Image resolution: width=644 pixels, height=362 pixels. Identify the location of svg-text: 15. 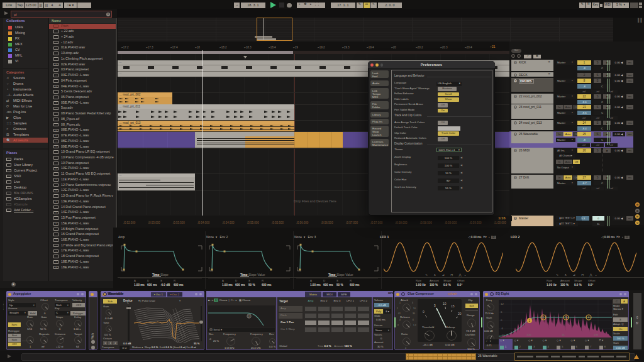
(453, 306).